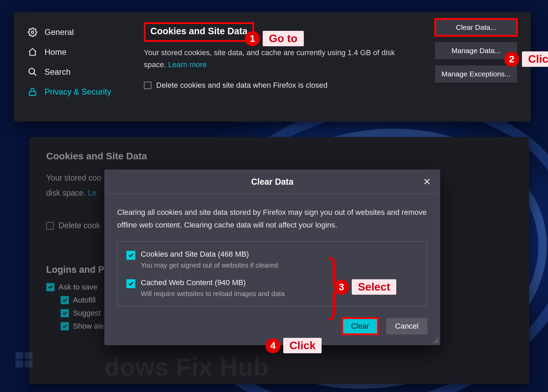 The width and height of the screenshot is (548, 392). I want to click on annotation-2: 2 Click, so click(526, 59).